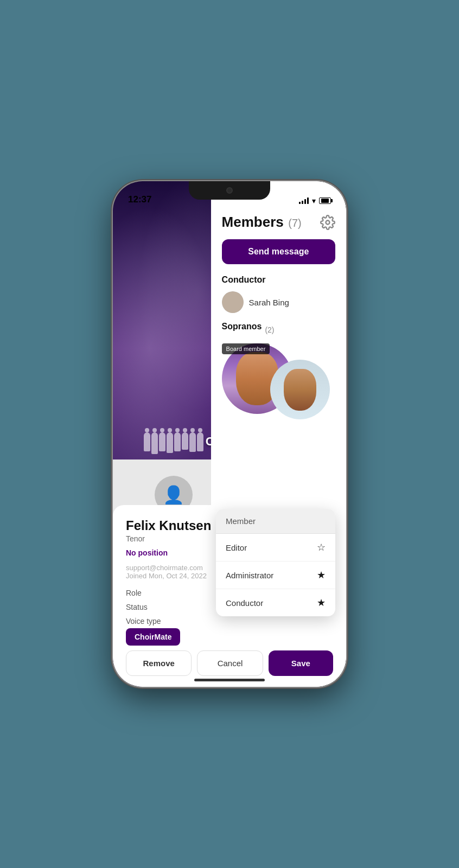 The height and width of the screenshot is (868, 459). What do you see at coordinates (276, 575) in the screenshot?
I see `dropdown-item-administrator: Administrator ★` at bounding box center [276, 575].